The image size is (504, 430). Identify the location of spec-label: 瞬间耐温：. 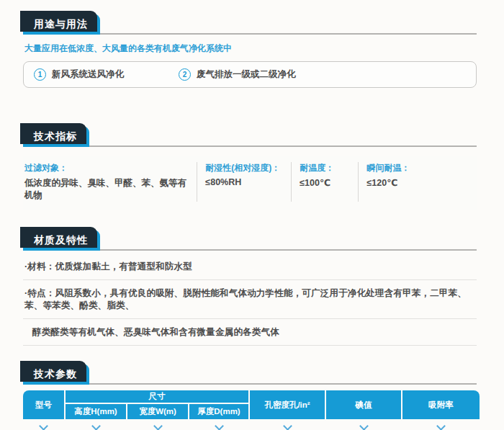
(419, 169).